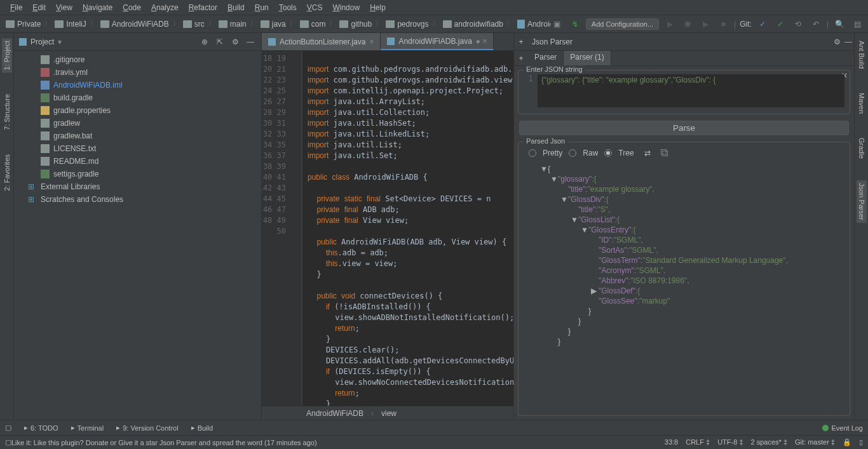 The width and height of the screenshot is (868, 449). I want to click on tool-9-version-control: ▸ 9: Version Control, so click(147, 428).